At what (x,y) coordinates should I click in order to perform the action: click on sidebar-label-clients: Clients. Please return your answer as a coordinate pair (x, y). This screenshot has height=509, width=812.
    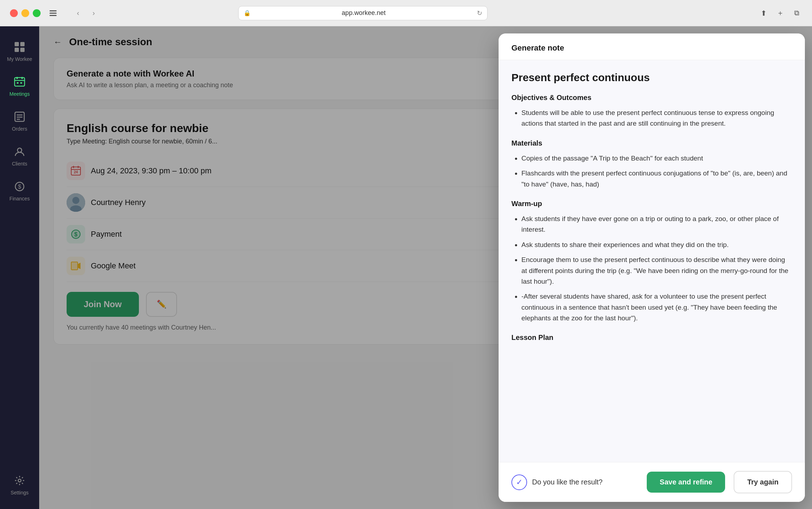
    Looking at the image, I should click on (20, 164).